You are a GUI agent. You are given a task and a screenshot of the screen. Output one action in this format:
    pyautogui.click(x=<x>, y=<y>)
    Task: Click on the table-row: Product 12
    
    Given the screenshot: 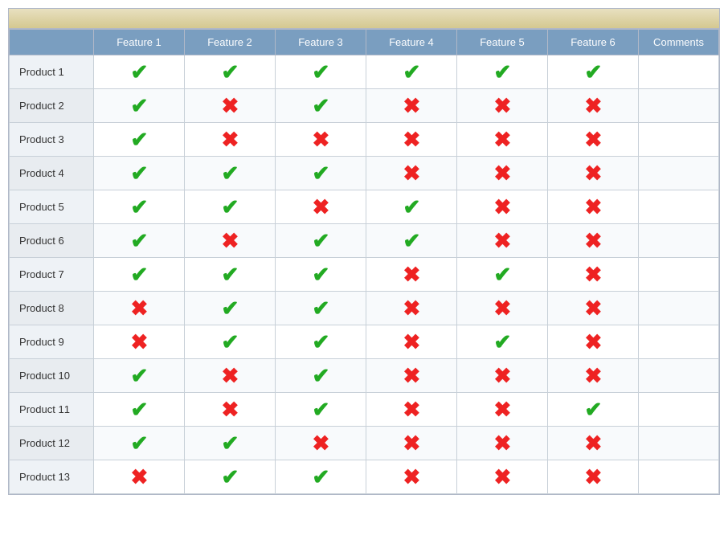 What is the action you would take?
    pyautogui.click(x=365, y=444)
    